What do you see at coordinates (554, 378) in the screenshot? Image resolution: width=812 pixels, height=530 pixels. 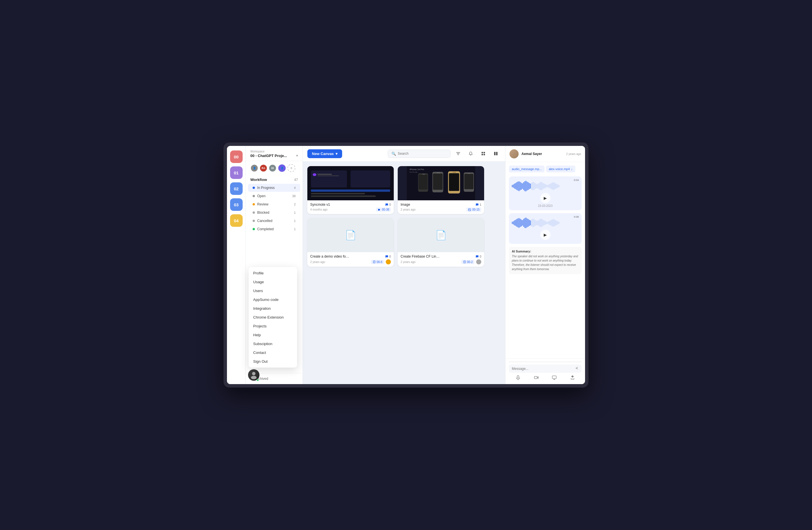 I see `monitor-icon` at bounding box center [554, 378].